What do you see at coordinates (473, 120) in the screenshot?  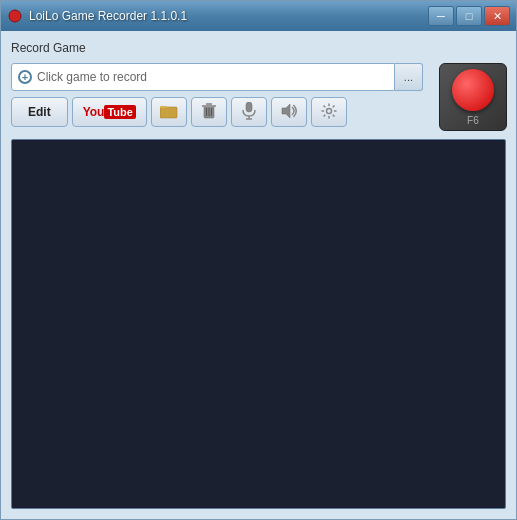 I see `record-key-label: F6` at bounding box center [473, 120].